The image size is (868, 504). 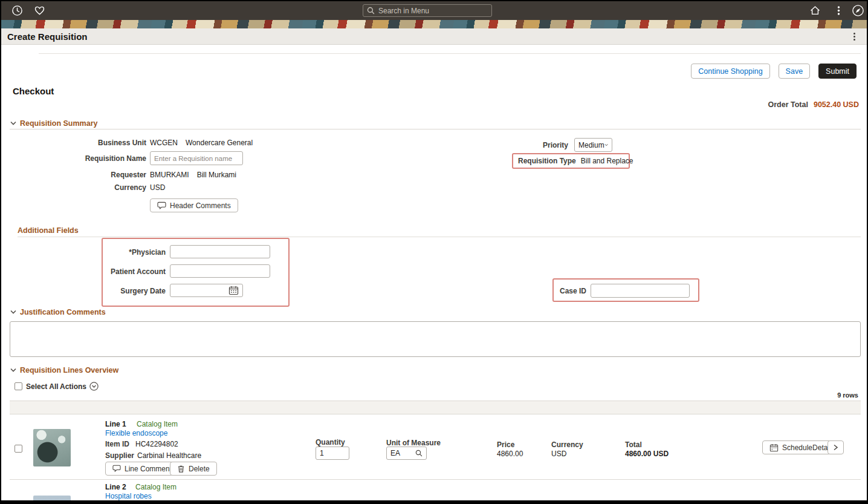 What do you see at coordinates (571, 161) in the screenshot?
I see `requisition-type-highlight: Requisition Type Bill and Replace` at bounding box center [571, 161].